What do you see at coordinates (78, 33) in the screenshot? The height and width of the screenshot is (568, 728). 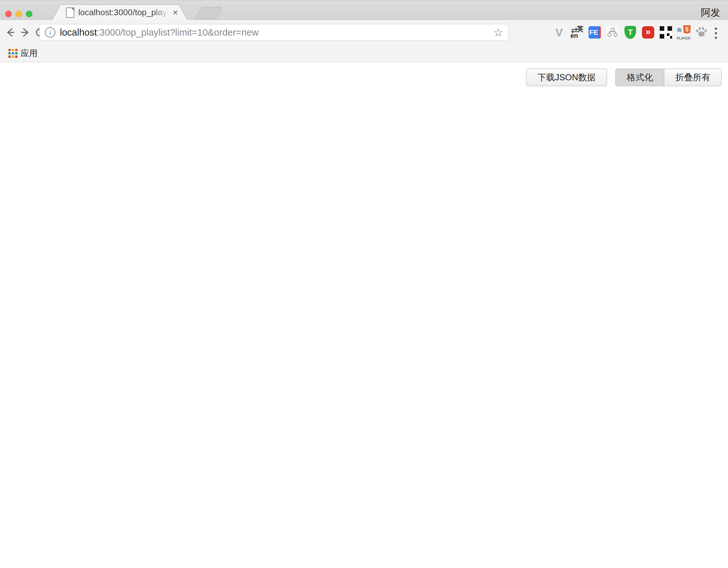 I see `url-host: localhost` at bounding box center [78, 33].